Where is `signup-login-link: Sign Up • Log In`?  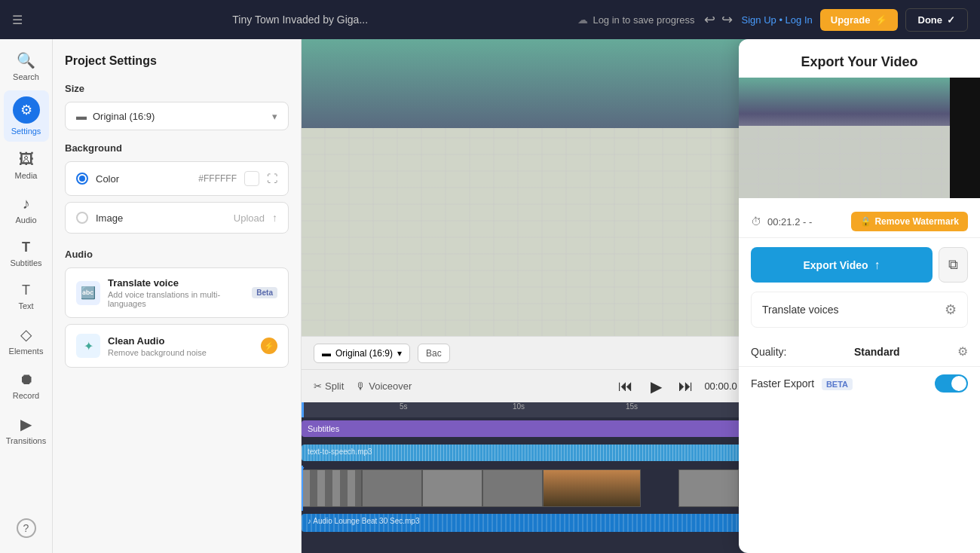
signup-login-link: Sign Up • Log In is located at coordinates (777, 20).